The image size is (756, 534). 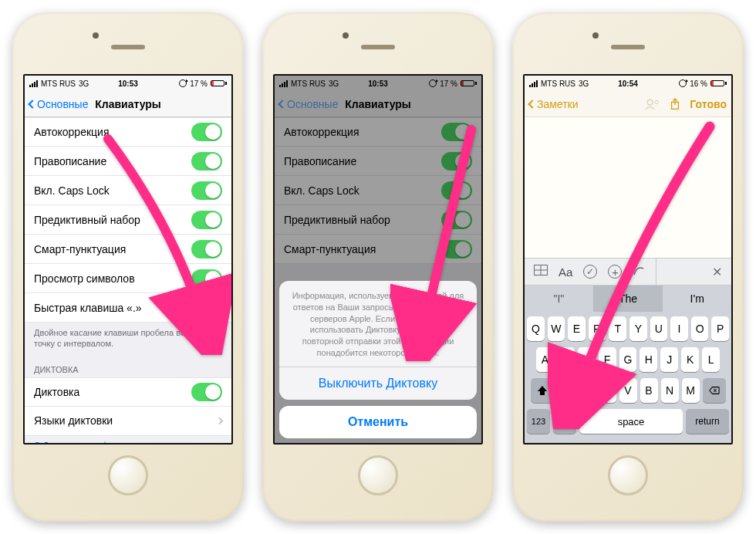 I want to click on key-w: W, so click(x=557, y=329).